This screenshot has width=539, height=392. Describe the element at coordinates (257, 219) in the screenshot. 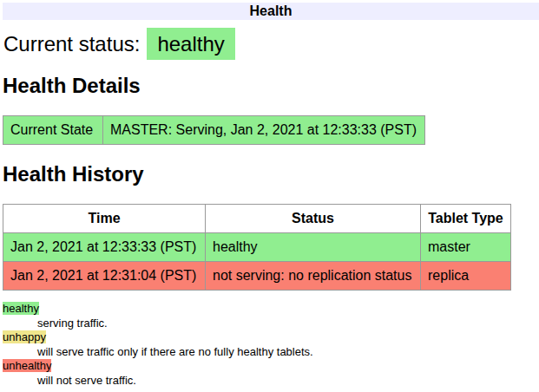

I see `history-header-row: Time Status Tablet Type` at that location.